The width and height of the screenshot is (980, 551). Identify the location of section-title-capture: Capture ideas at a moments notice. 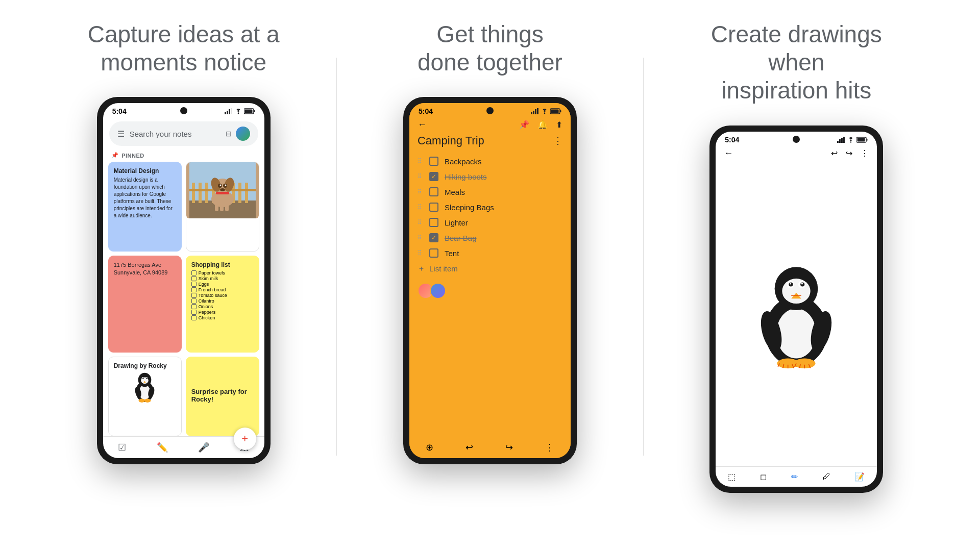
(184, 48).